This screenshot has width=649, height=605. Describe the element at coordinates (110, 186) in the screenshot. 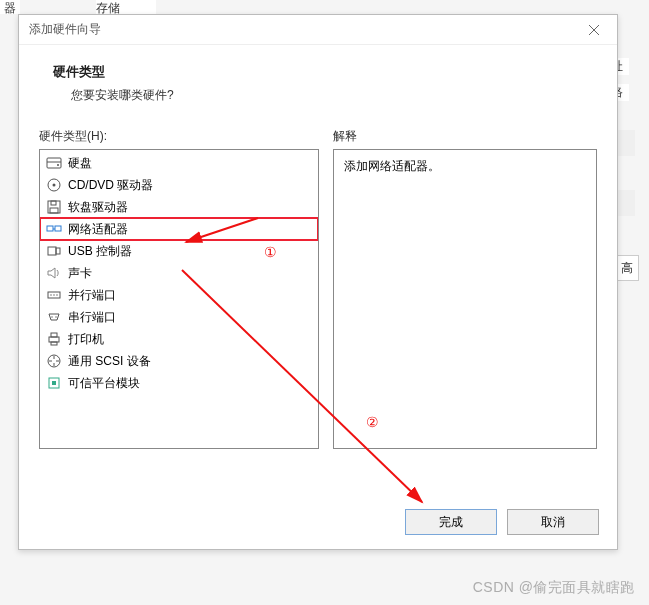

I see `list-item-label: CD/DVD 驱动器` at that location.